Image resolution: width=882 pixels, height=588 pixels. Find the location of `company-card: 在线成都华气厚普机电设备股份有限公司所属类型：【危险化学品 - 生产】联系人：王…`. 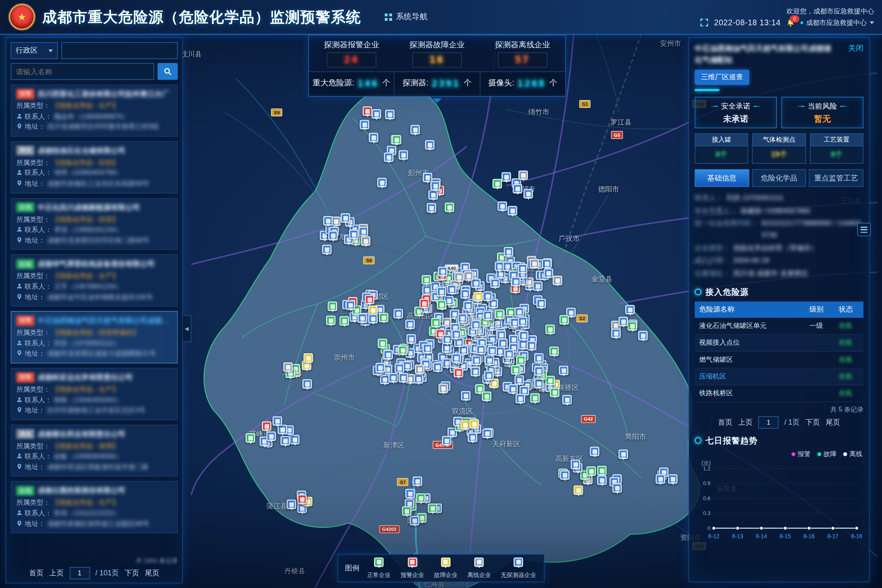

company-card: 在线成都华气厚普机电设备股份有限公司所属类型：【危险化学品 - 生产】联系人：王… is located at coordinates (94, 281).